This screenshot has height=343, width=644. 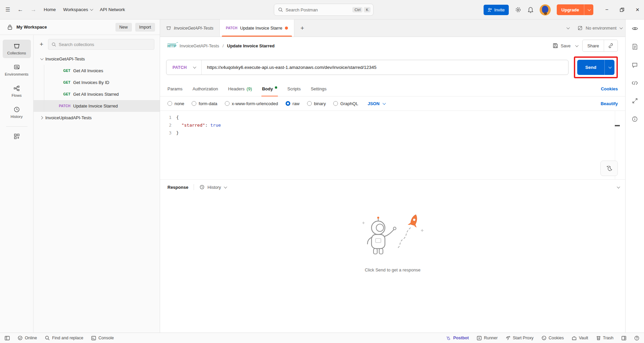 I want to click on hamburger-menu-icon: ☰, so click(x=8, y=9).